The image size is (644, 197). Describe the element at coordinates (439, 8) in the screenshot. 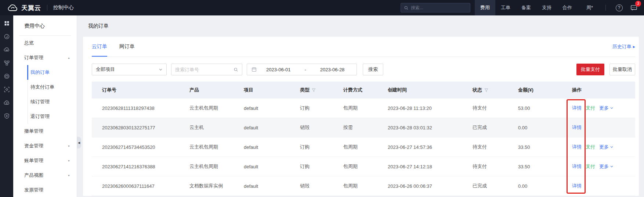

I see `global-search-input` at that location.